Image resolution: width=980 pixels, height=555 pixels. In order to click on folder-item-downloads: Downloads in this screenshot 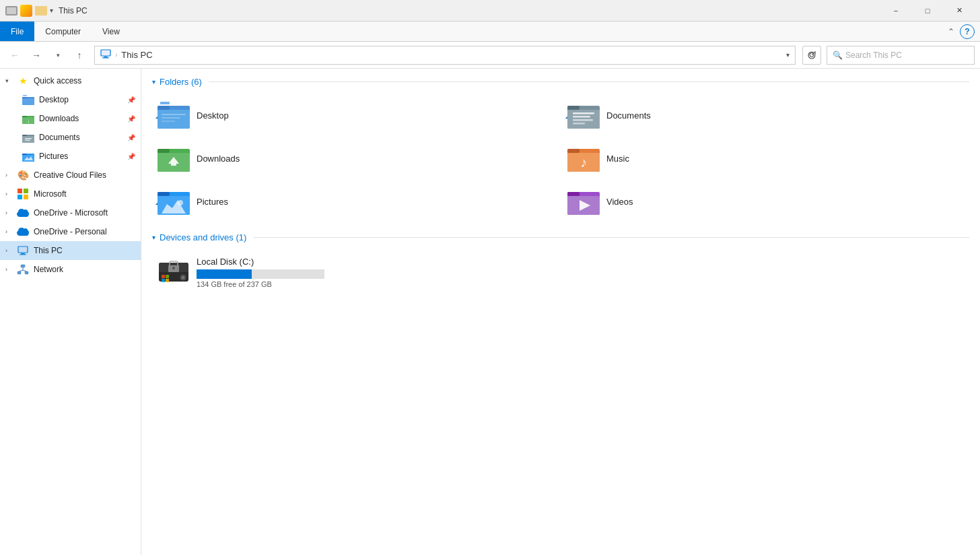, I will do `click(355, 158)`.